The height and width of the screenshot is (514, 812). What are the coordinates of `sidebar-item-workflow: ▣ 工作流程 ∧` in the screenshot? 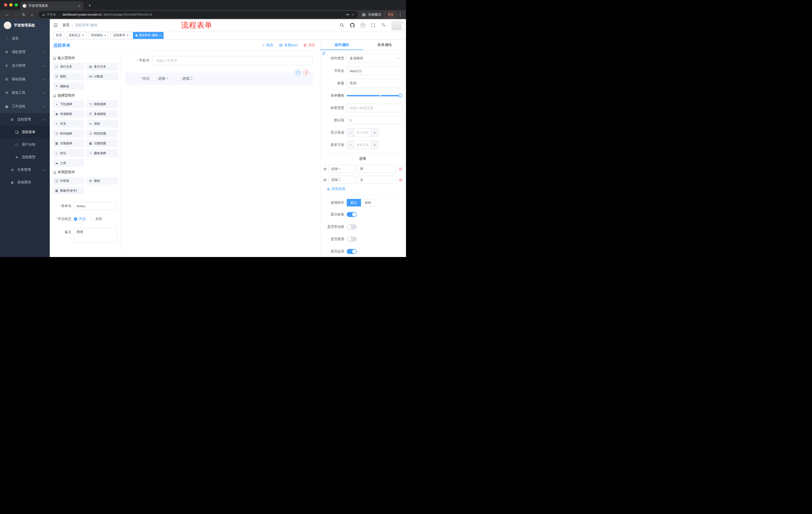 It's located at (25, 106).